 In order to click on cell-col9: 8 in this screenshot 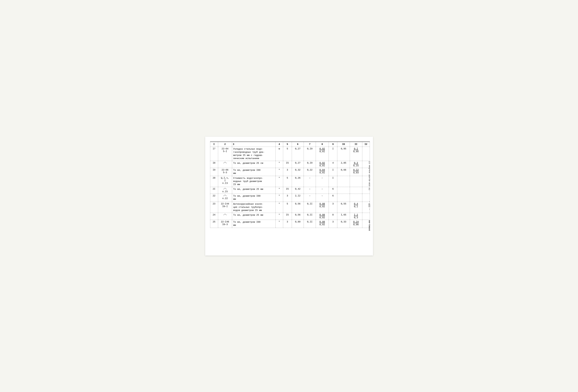, I will do `click(333, 216)`.